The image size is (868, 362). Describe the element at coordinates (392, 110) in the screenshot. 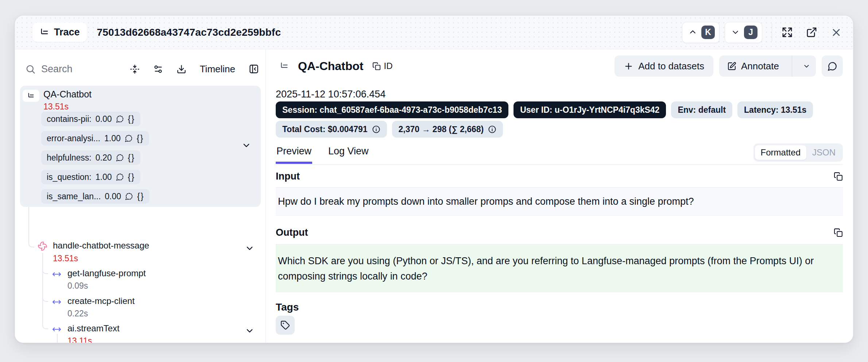

I see `session-badge: Session: chat_60587aef-6baa-4973-a73c-b9…` at that location.